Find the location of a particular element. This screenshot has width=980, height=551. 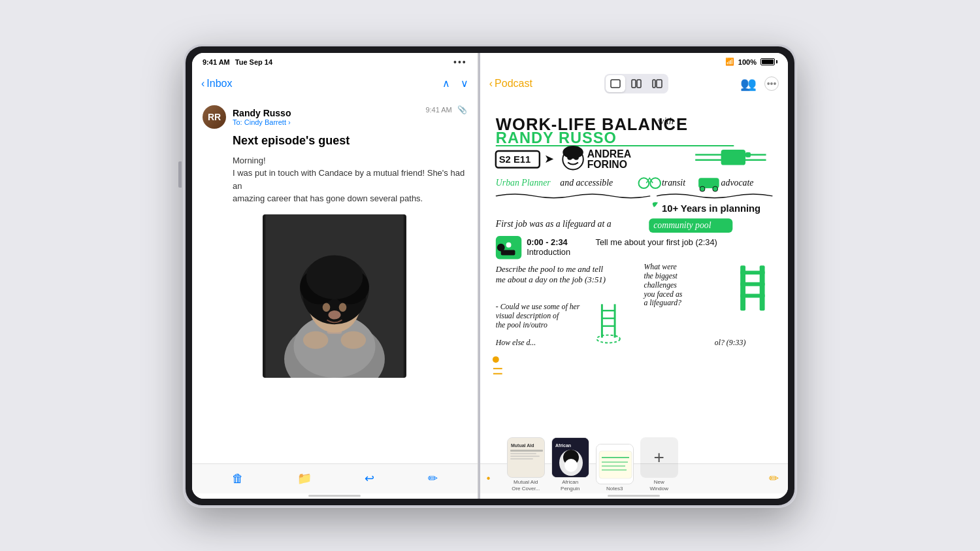

svg-text: Introduction is located at coordinates (549, 252).